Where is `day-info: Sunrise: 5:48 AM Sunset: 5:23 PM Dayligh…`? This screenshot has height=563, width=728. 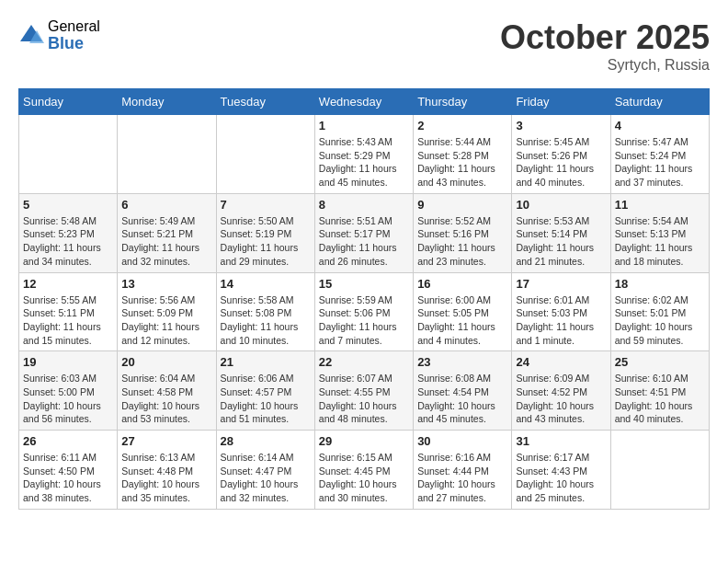
day-info: Sunrise: 5:48 AM Sunset: 5:23 PM Dayligh… is located at coordinates (68, 241).